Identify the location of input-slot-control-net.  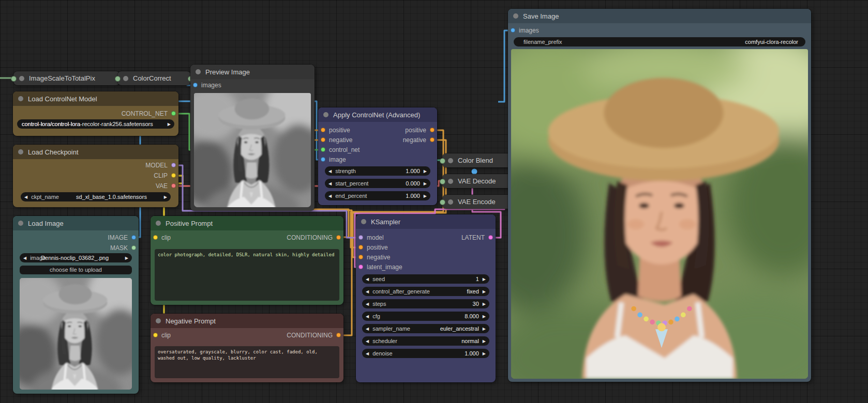
(323, 150).